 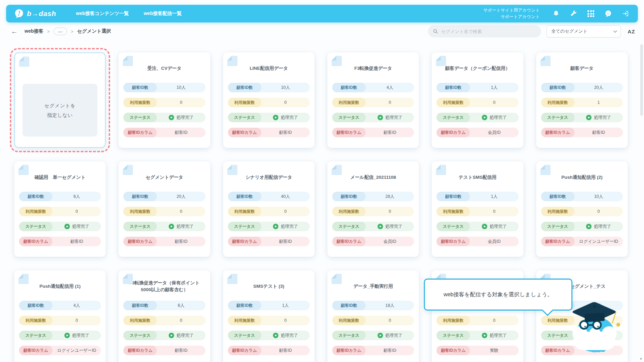 I want to click on no-segment-card-body: セグメントを 指定しない, so click(x=60, y=100).